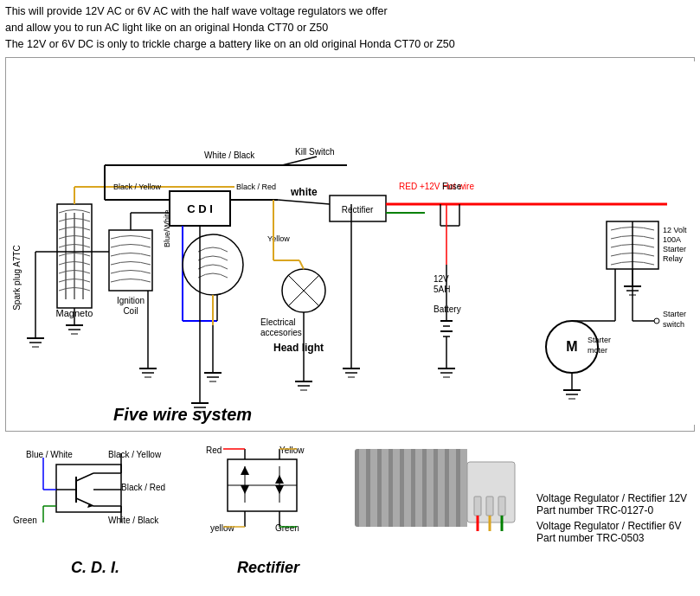 This screenshot has width=700, height=596. Describe the element at coordinates (350, 12) in the screenshot. I see `header-line1: This will provide 12V AC or 6V AC with t…` at that location.